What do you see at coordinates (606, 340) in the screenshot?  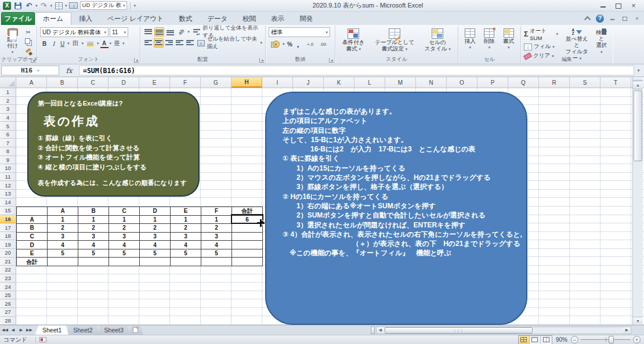 I see `zoom-track` at bounding box center [606, 340].